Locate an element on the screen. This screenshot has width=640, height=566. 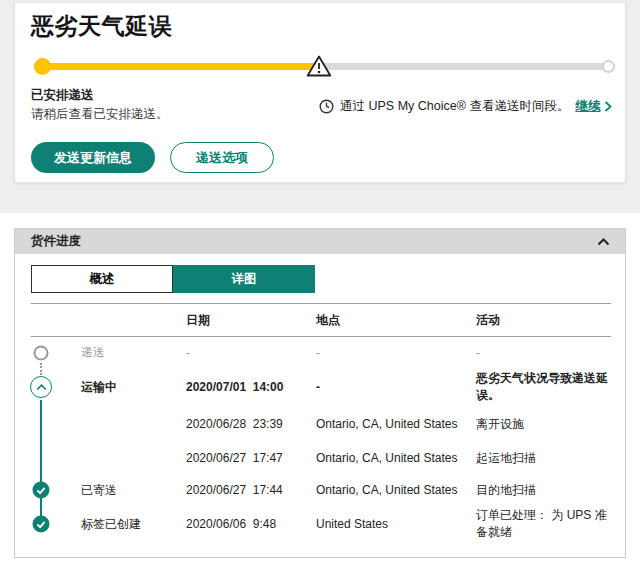
delivery-options-button: 递送选项 is located at coordinates (222, 158).